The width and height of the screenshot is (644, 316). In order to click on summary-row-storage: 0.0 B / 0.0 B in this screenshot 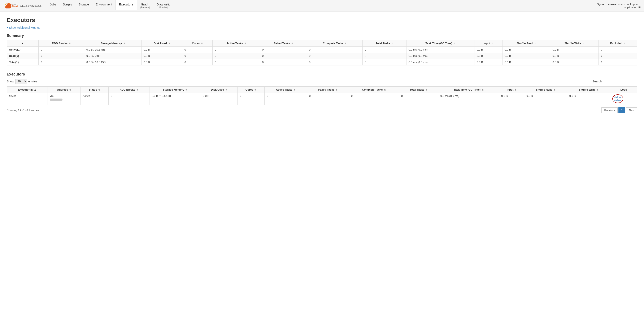, I will do `click(112, 56)`.